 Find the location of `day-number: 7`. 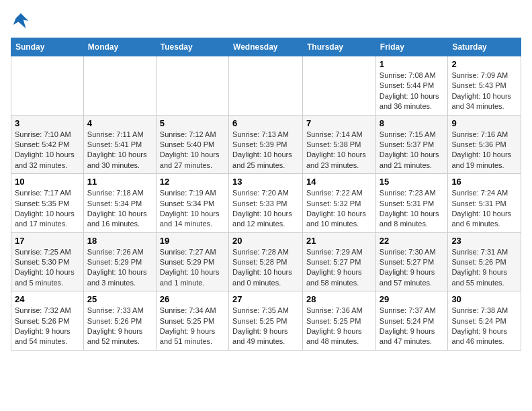

day-number: 7 is located at coordinates (339, 124).